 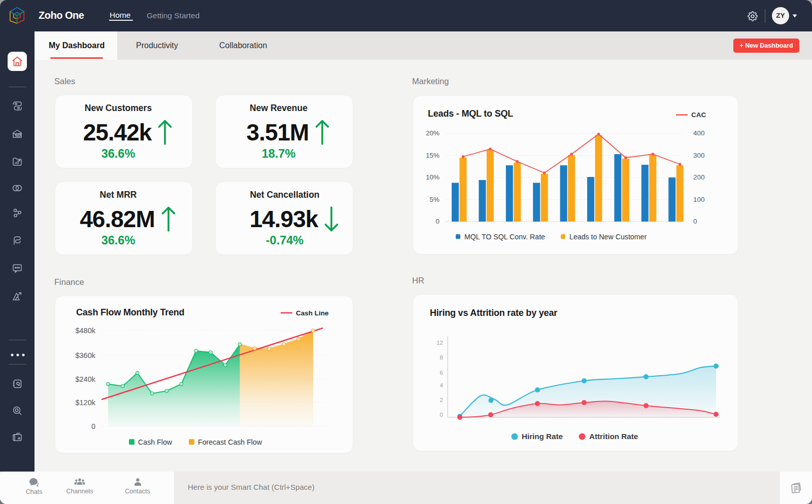 What do you see at coordinates (442, 357) in the screenshot?
I see `svg-text: 8` at bounding box center [442, 357].